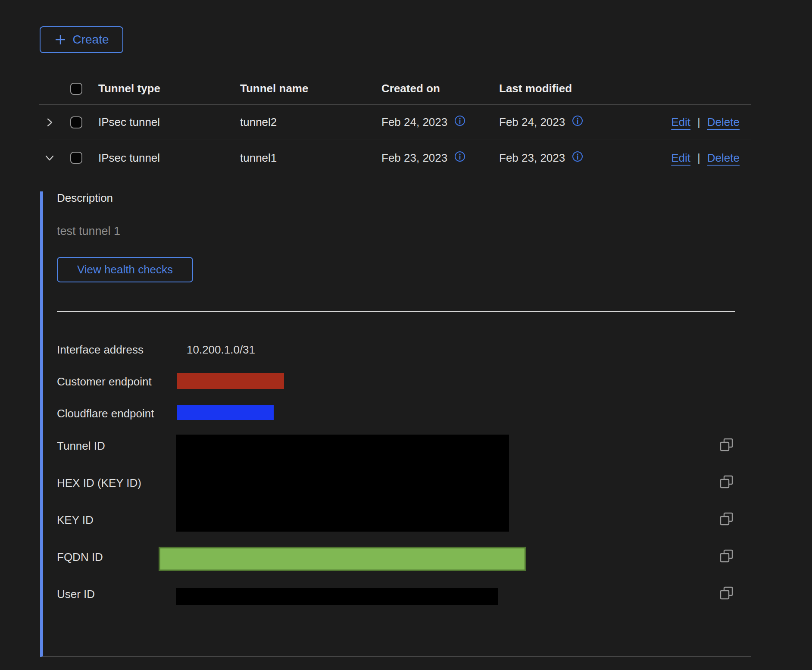  Describe the element at coordinates (415, 158) in the screenshot. I see `created-on-cell: Feb 23, 2023` at that location.